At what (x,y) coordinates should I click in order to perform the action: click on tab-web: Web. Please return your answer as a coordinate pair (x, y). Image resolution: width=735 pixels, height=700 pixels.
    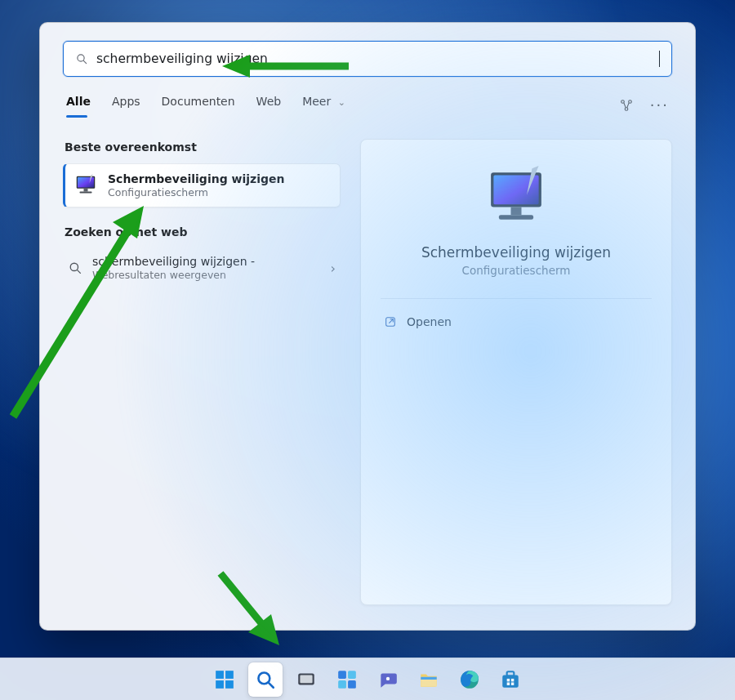
    Looking at the image, I should click on (270, 105).